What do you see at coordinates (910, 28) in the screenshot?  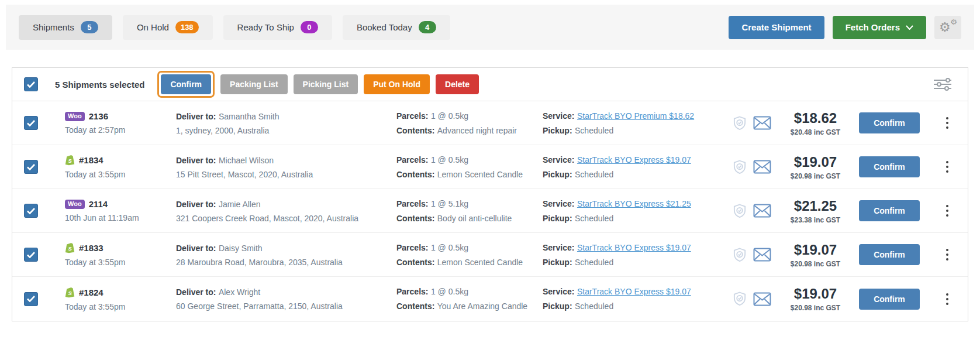 I see `chevron-down-icon` at bounding box center [910, 28].